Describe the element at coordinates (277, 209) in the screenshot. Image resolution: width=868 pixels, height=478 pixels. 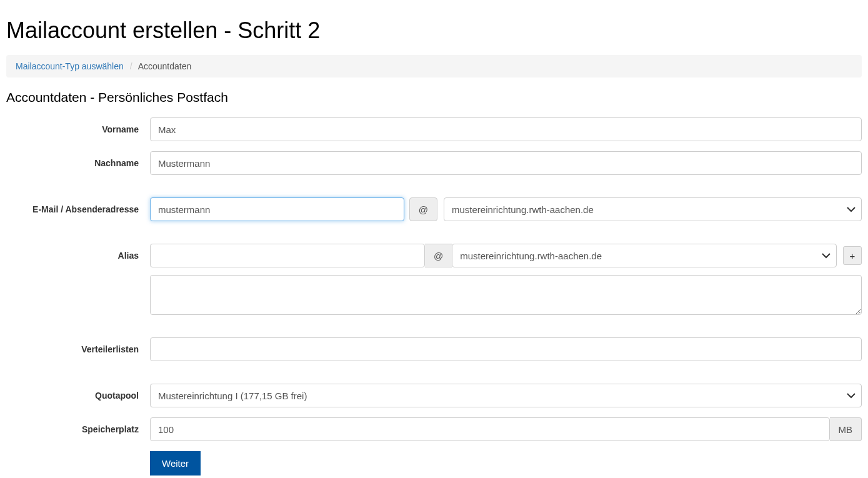
I see `email-localpart-field` at that location.